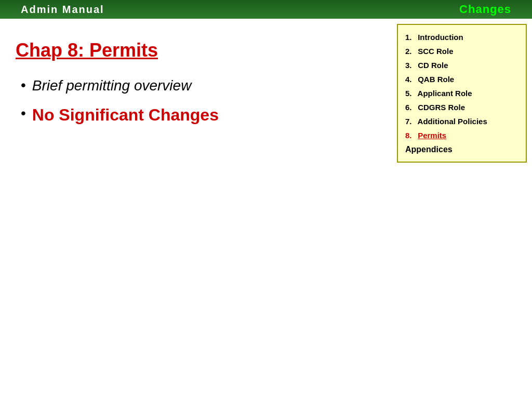  What do you see at coordinates (266, 9) in the screenshot?
I see `header: Admin Manual Changes` at bounding box center [266, 9].